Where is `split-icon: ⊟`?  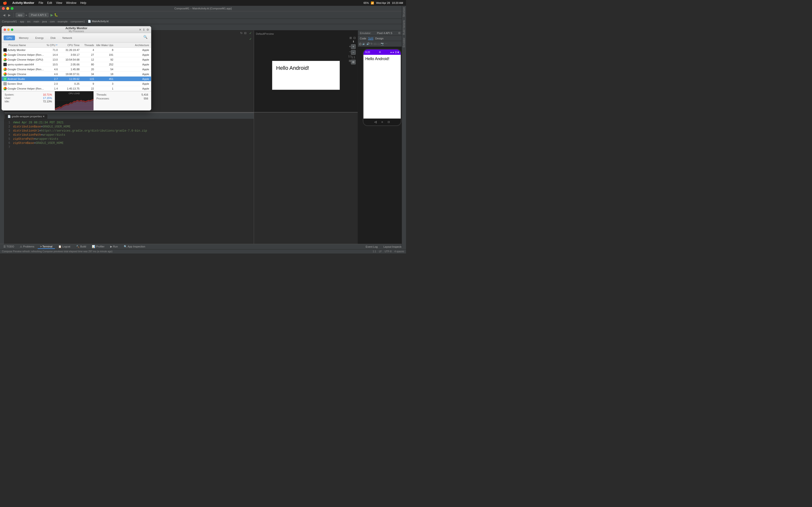 split-icon: ⊟ is located at coordinates (245, 33).